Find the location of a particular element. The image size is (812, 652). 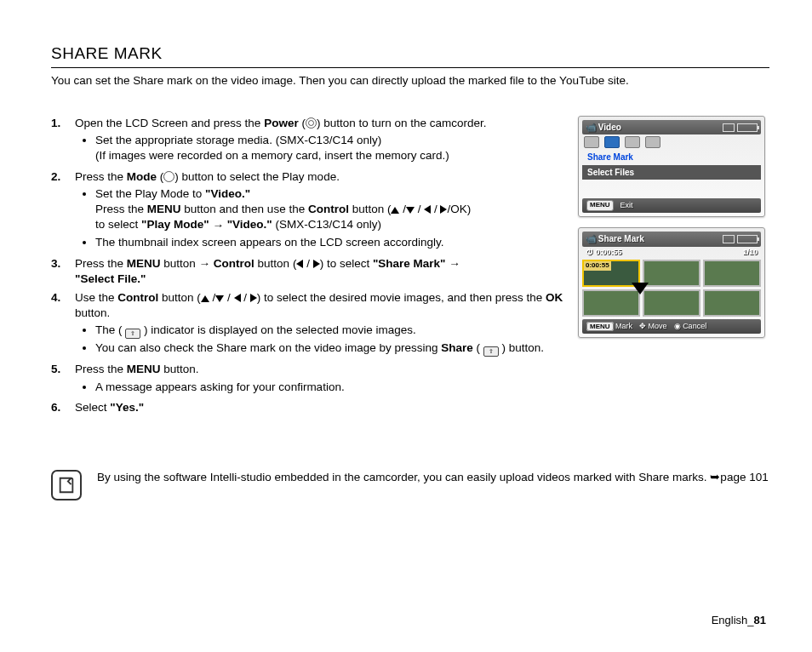

intro-text: You can set the Share mark on the video … is located at coordinates (410, 81).